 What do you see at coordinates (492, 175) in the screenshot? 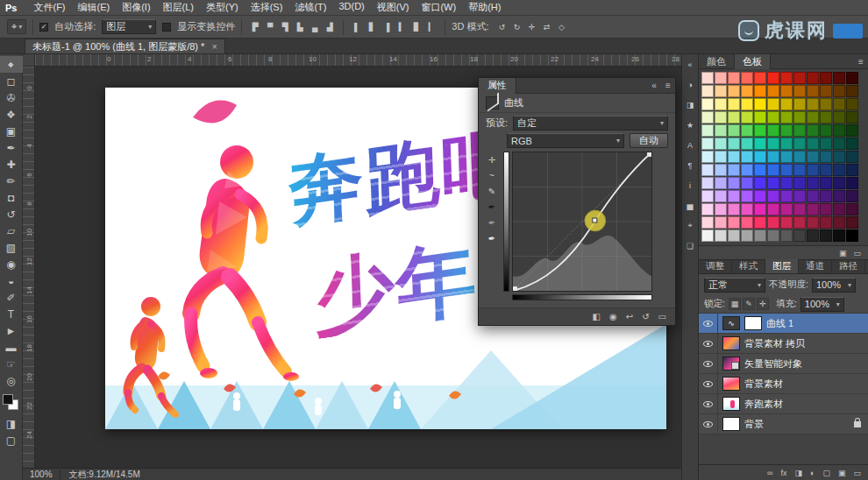
I see `curve-point-icon: ~` at bounding box center [492, 175].